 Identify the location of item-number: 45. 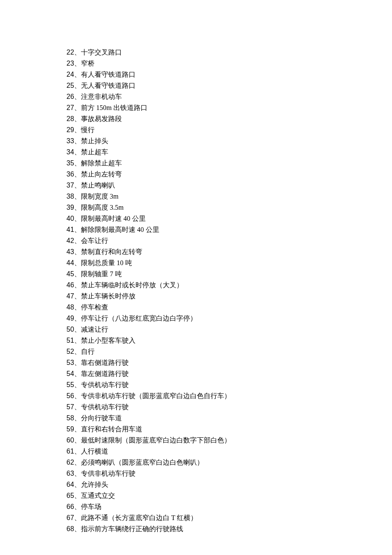
(70, 274).